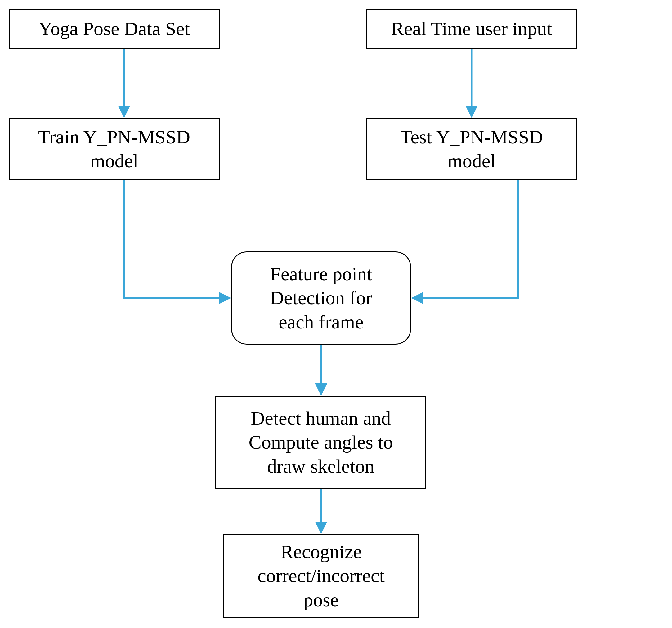 This screenshot has height=628, width=672. What do you see at coordinates (472, 29) in the screenshot?
I see `node-real-time-user-input: Real Time user input` at bounding box center [472, 29].